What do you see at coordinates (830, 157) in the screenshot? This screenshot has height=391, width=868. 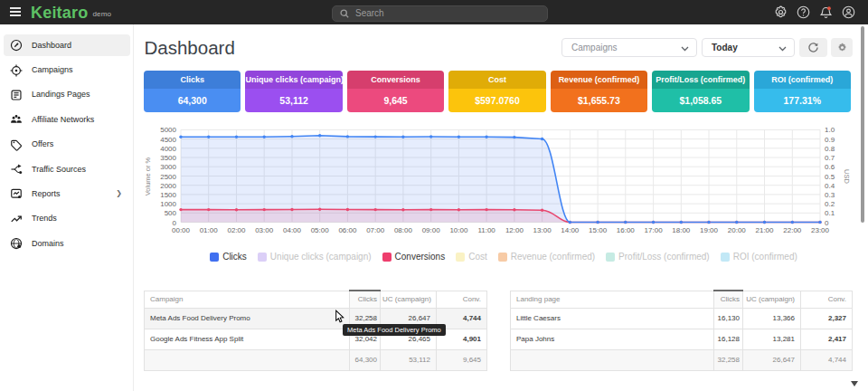 I see `svg-text: 0.7` at bounding box center [830, 157].